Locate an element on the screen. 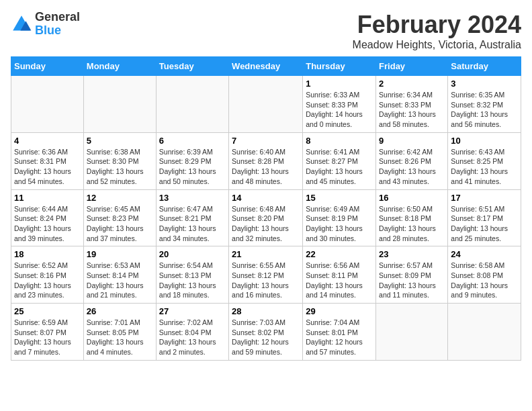 This screenshot has width=532, height=411. day-info: Sunrise: 6:55 AMSunset: 8:12 PMDaylight:… is located at coordinates (266, 281).